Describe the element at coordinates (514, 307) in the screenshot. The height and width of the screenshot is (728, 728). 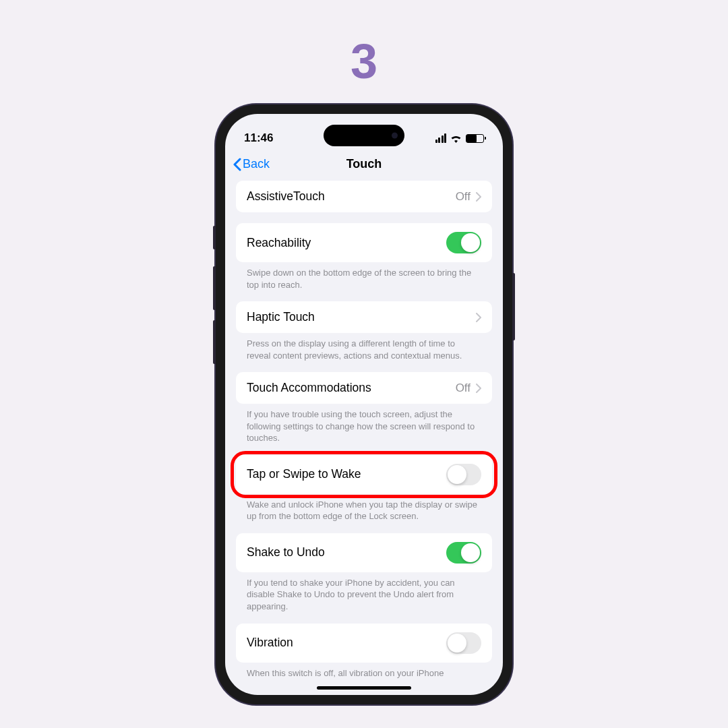
I see `phone-power-button` at that location.